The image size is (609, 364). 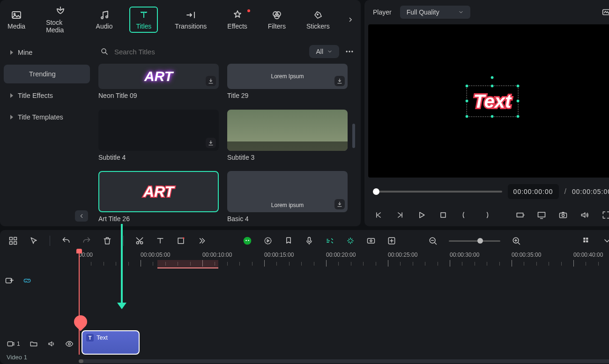 What do you see at coordinates (542, 215) in the screenshot?
I see `display-icon` at bounding box center [542, 215].